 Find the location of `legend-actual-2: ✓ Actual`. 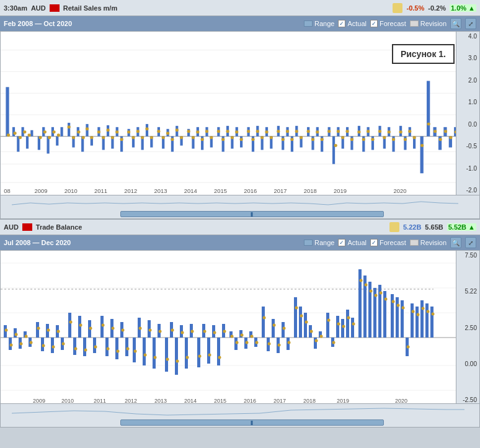

legend-actual-2: ✓ Actual is located at coordinates (352, 243).